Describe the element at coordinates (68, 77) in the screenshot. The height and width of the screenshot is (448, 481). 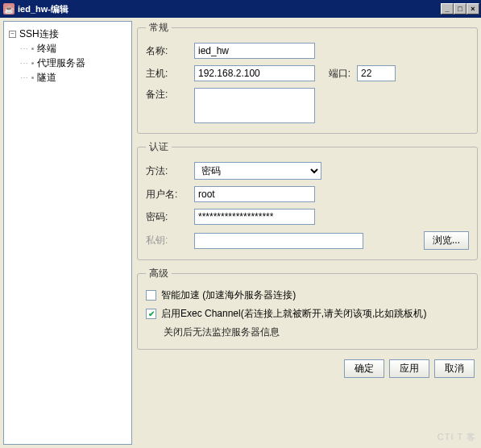
I see `tree-item-tunnel: ⋯ 隧道` at that location.